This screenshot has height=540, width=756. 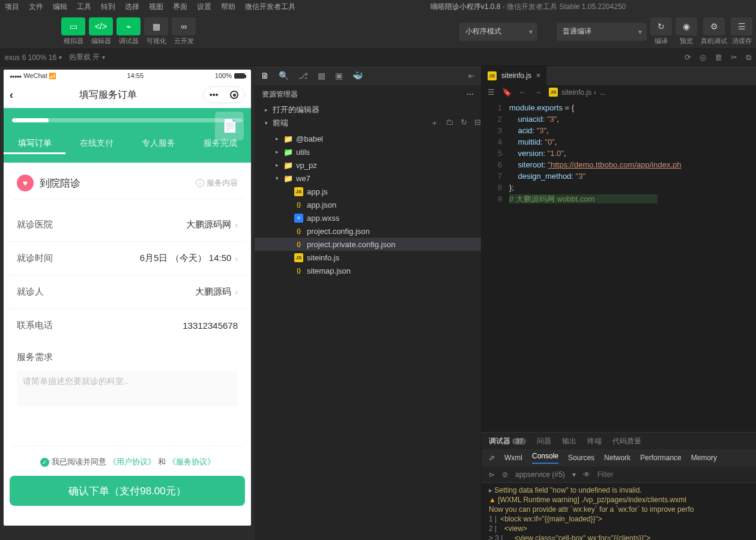 I want to click on service-agreement-link: 《服务协议》, so click(x=192, y=462).